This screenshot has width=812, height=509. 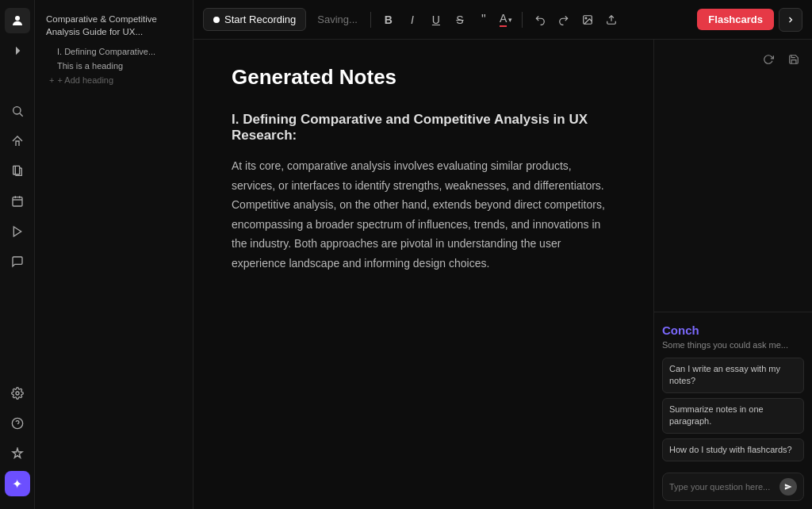 What do you see at coordinates (17, 254) in the screenshot?
I see `left-sidebar: ✦` at bounding box center [17, 254].